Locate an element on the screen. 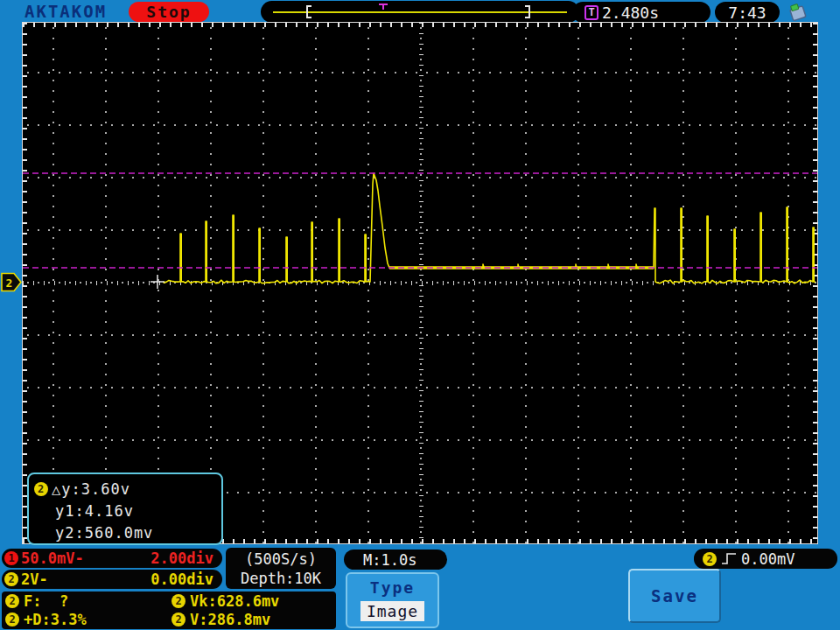 The height and width of the screenshot is (630, 840). acquisition-info-box: (500S/s) Depth:10K is located at coordinates (281, 569).